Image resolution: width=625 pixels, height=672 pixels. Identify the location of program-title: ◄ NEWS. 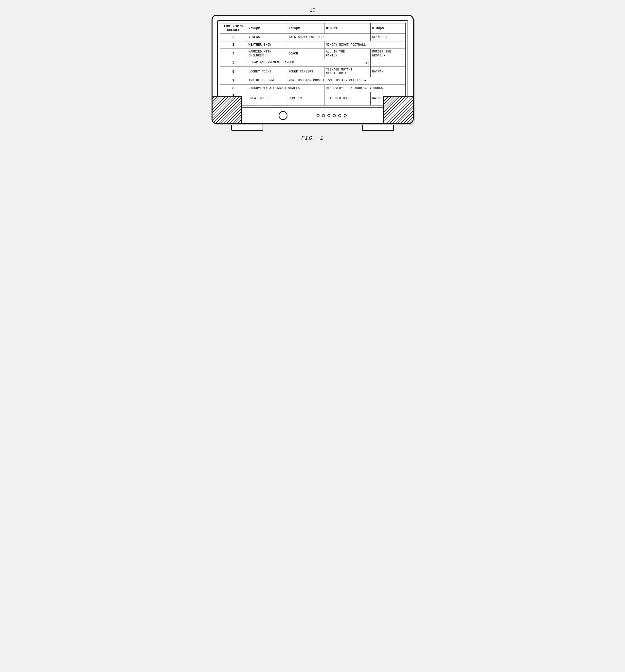
(254, 37).